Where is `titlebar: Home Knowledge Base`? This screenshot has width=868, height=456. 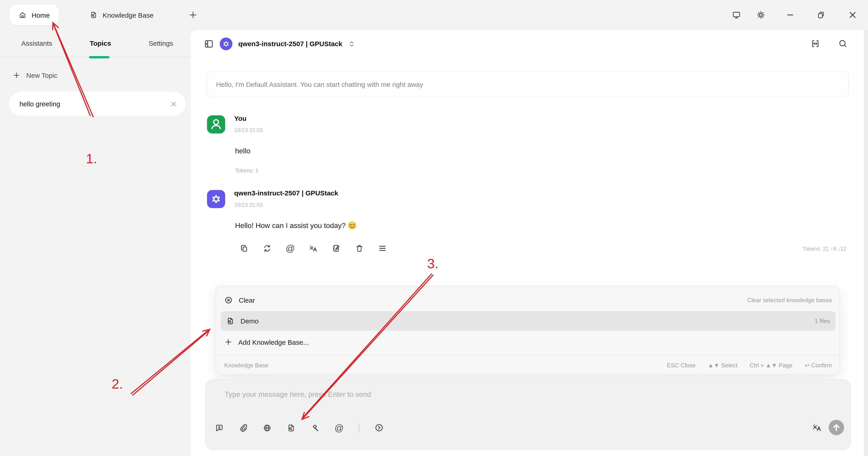
titlebar: Home Knowledge Base is located at coordinates (434, 15).